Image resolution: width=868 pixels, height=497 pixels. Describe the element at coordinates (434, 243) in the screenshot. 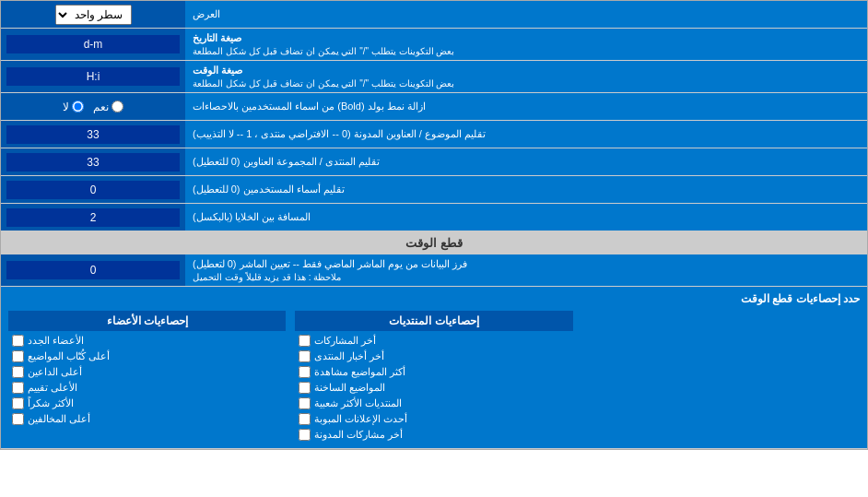

I see `time-section-header: قطع الوقت` at that location.